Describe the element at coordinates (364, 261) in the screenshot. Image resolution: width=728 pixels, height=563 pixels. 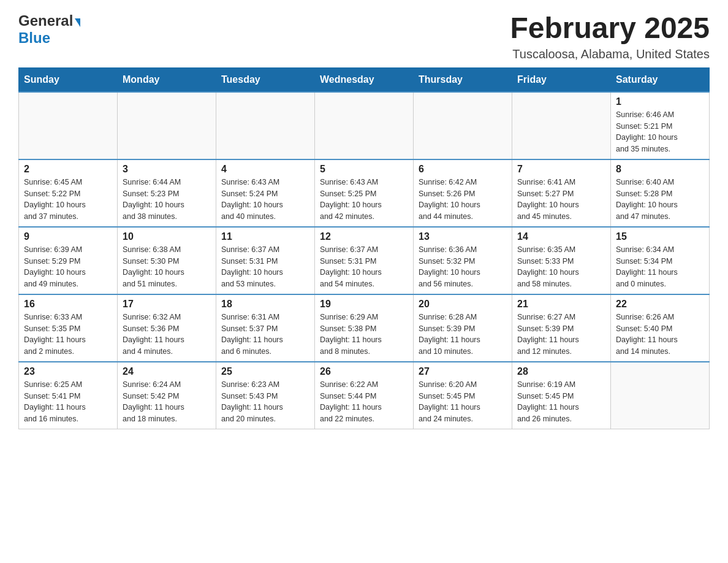
I see `calendar-week-row: 9Sunrise: 6:39 AMSunset: 5:29 PMDaylight…` at that location.